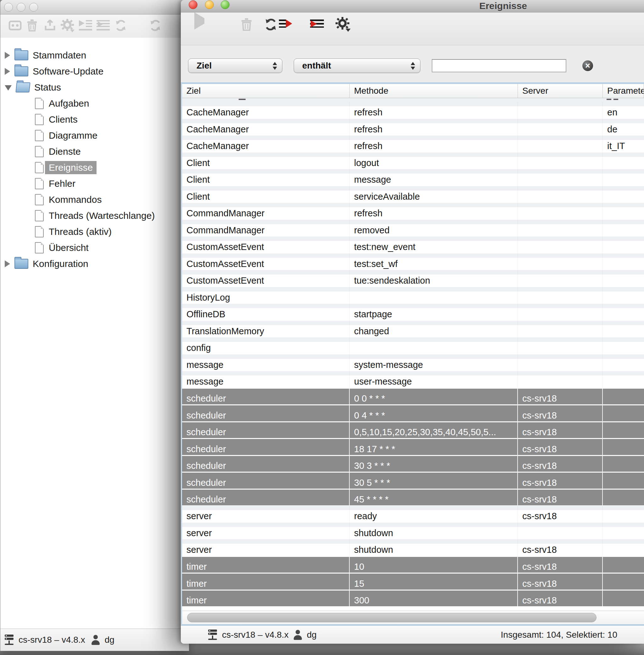 The image size is (644, 655). What do you see at coordinates (413, 6) in the screenshot?
I see `titlebar: Ereignisse` at bounding box center [413, 6].